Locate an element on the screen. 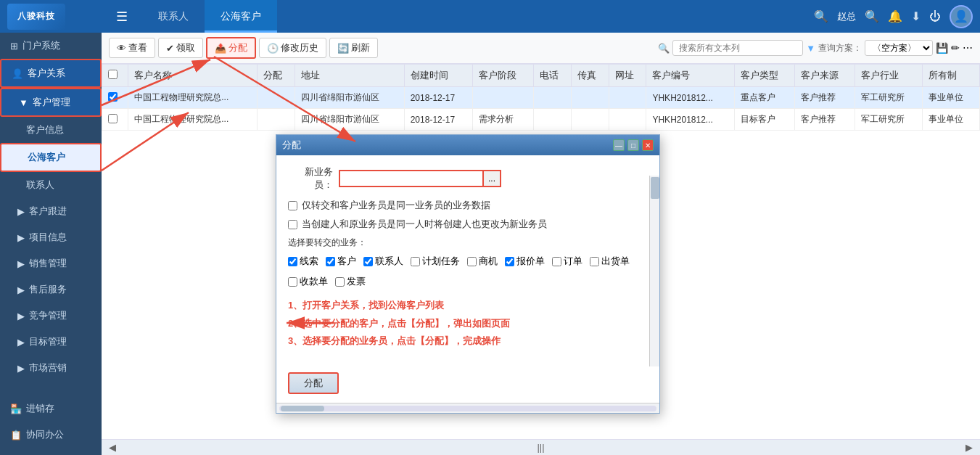 The height and width of the screenshot is (455, 980). history-button: 🕒 修改历史 is located at coordinates (293, 48).